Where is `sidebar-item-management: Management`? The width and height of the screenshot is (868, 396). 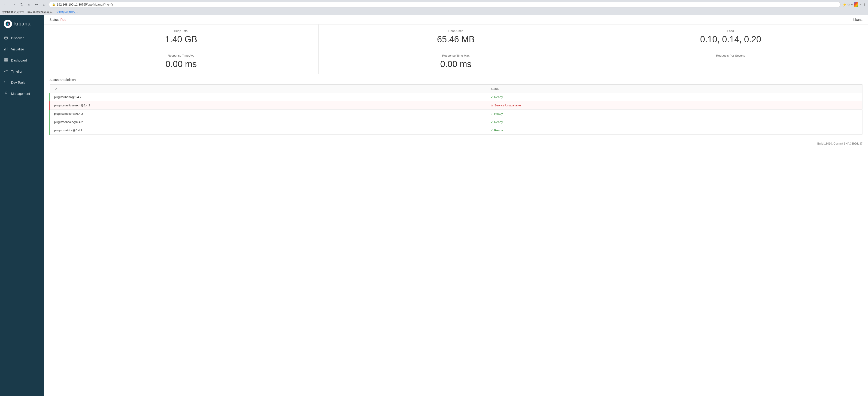 sidebar-item-management: Management is located at coordinates (22, 94).